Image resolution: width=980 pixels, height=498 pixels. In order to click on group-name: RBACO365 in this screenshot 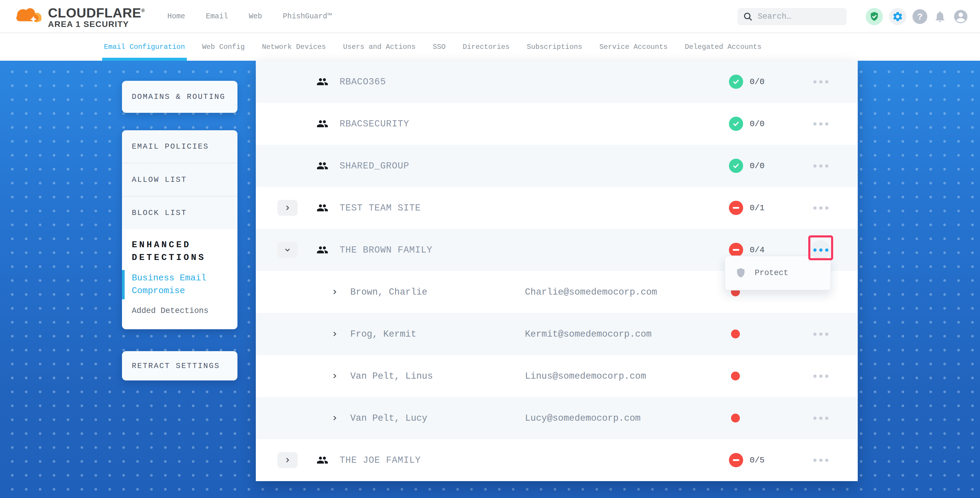, I will do `click(363, 82)`.